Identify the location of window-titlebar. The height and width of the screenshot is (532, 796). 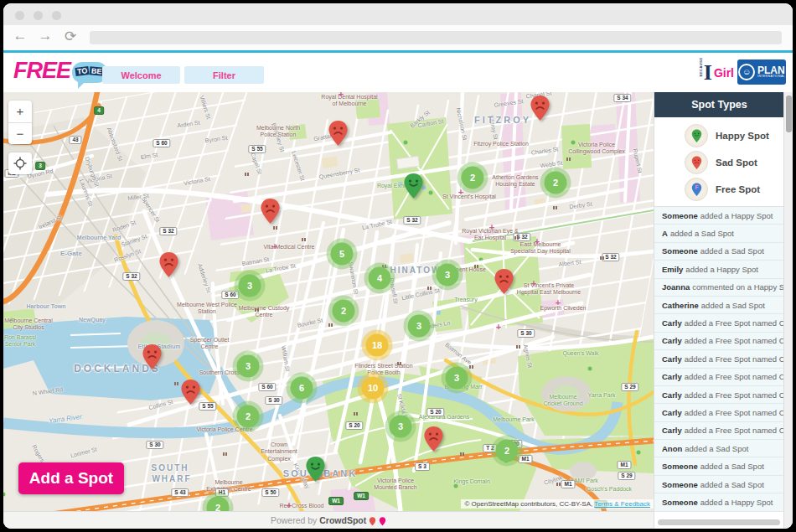
(398, 14).